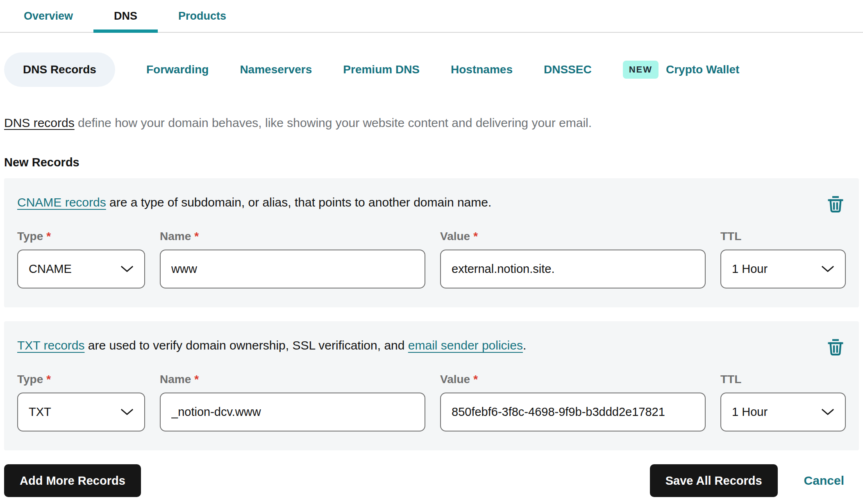 This screenshot has height=504, width=863. What do you see at coordinates (61, 202) in the screenshot?
I see `cname-records-link: CNAME records` at bounding box center [61, 202].